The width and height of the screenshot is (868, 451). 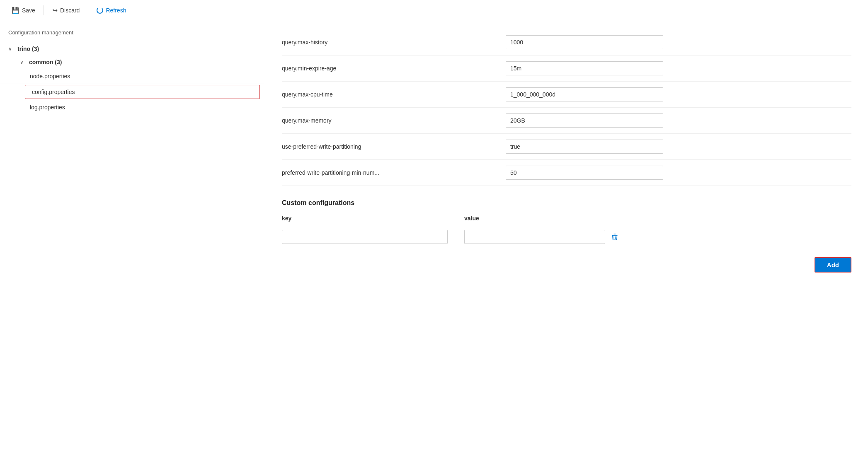 What do you see at coordinates (100, 10) in the screenshot?
I see `refresh-icon` at bounding box center [100, 10].